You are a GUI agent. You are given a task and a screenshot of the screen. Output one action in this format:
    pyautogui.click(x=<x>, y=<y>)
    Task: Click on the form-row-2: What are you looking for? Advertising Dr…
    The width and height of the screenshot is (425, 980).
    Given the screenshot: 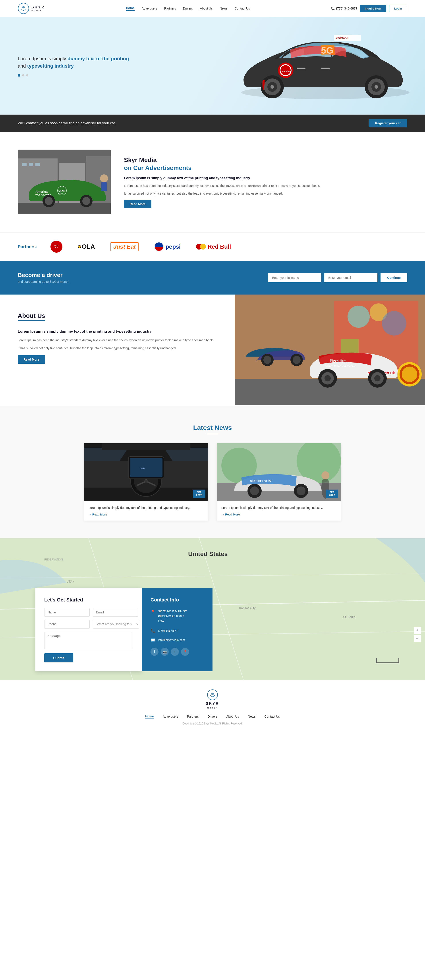 What is the action you would take?
    pyautogui.click(x=88, y=624)
    